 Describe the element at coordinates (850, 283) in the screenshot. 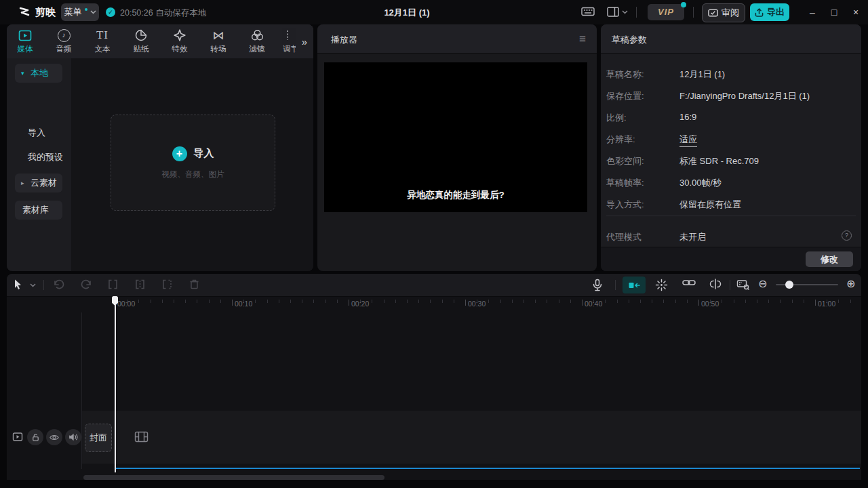

I see `zoom-in-icon: ⊕` at that location.